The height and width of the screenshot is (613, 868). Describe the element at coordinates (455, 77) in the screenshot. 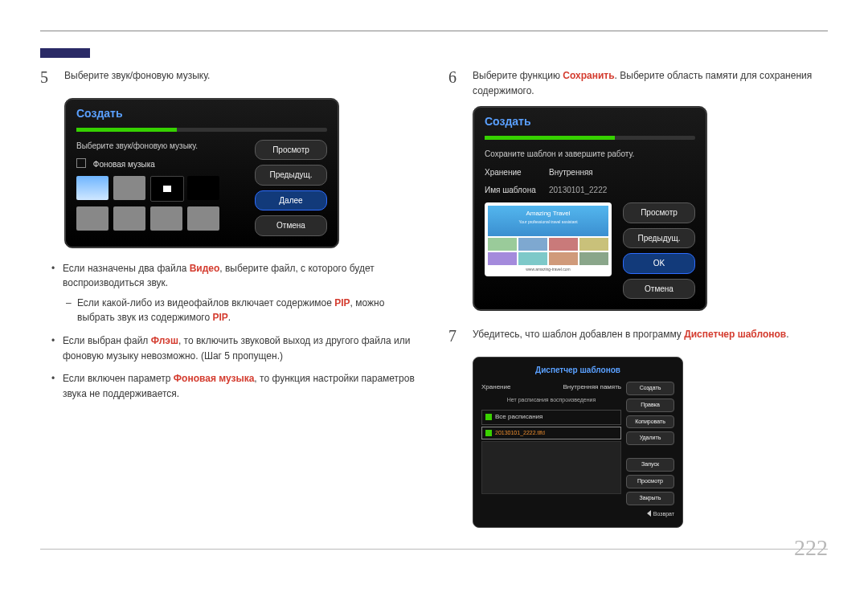

I see `step-6-number: 6` at that location.